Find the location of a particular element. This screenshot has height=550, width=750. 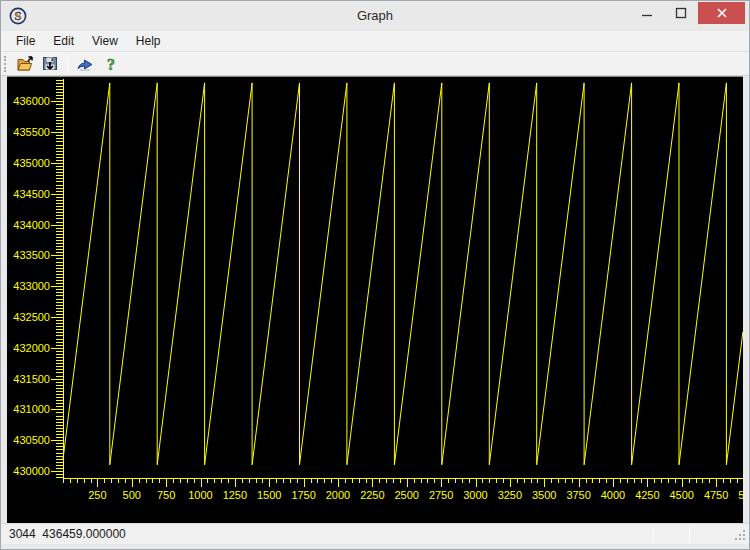

svg-text: 430000 is located at coordinates (32, 471).